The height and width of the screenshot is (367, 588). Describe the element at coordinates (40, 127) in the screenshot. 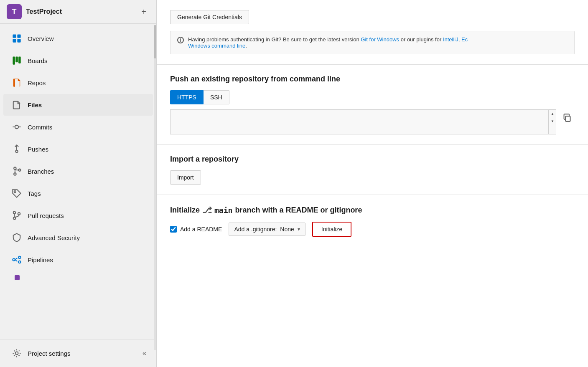

I see `sidebar-item-label: Commits` at that location.